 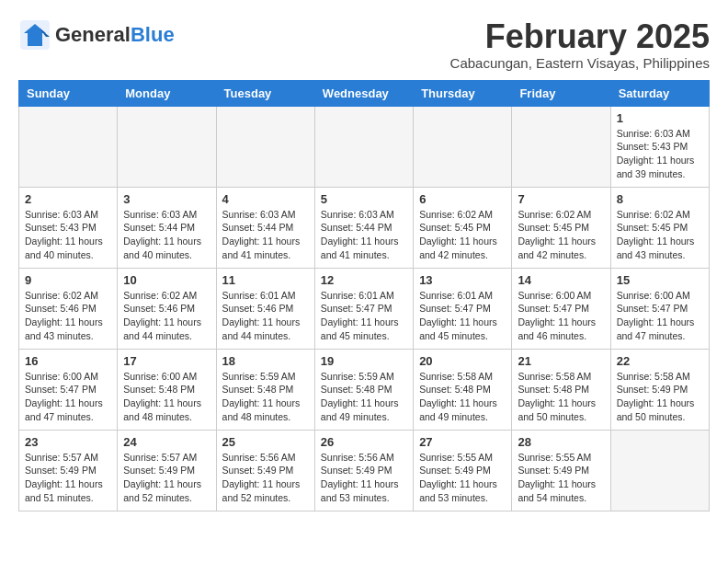 I want to click on calendar-header-tuesday: Tuesday, so click(x=265, y=93).